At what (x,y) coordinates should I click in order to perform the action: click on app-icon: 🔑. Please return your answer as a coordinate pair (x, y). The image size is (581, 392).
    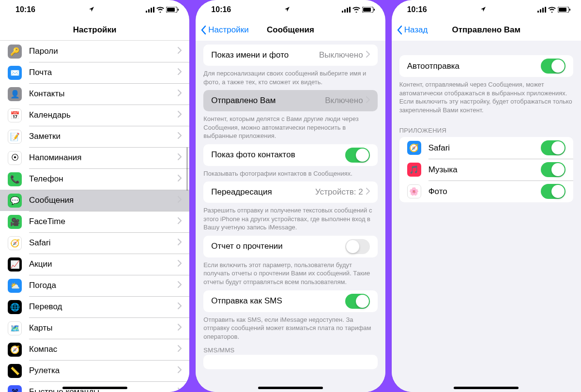
    Looking at the image, I should click on (15, 51).